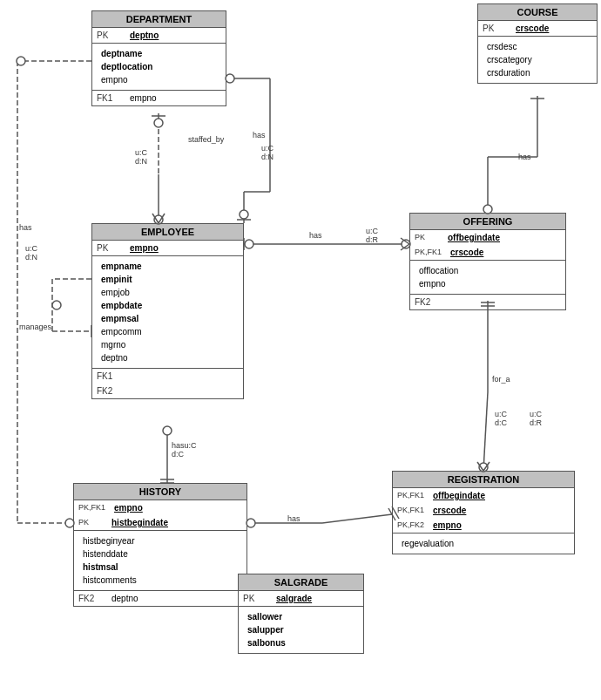 This screenshot has height=700, width=601. What do you see at coordinates (167, 311) in the screenshot?
I see `entity-employee: EMPLOYEE PK empno empname empinit empjob…` at bounding box center [167, 311].